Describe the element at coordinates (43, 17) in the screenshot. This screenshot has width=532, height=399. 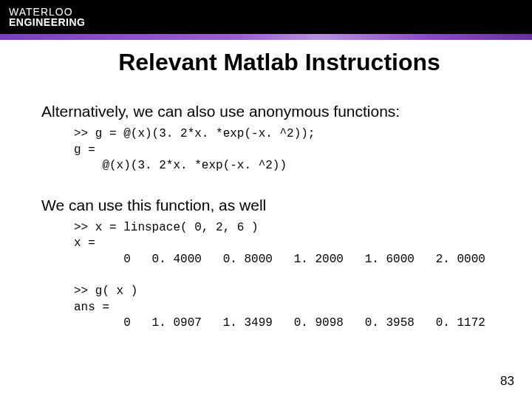
I see `logo: WATERLOO ENGINEERING` at that location.